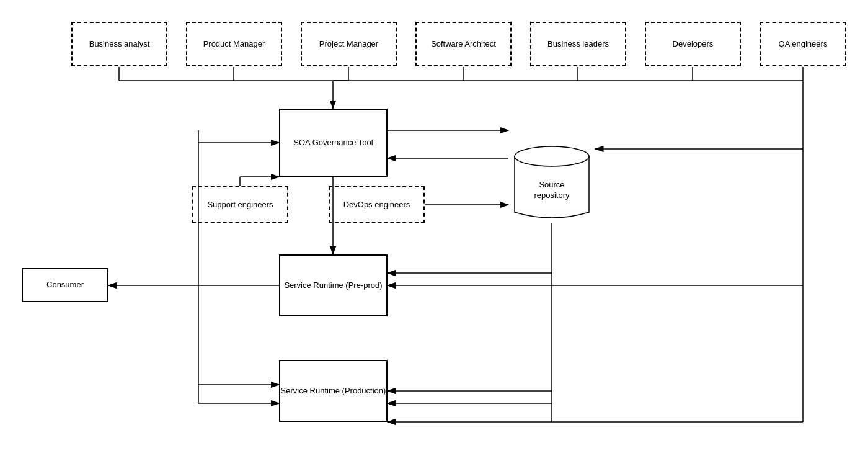 Image resolution: width=868 pixels, height=453 pixels. I want to click on role-qa-engineers: QA engineers, so click(803, 44).